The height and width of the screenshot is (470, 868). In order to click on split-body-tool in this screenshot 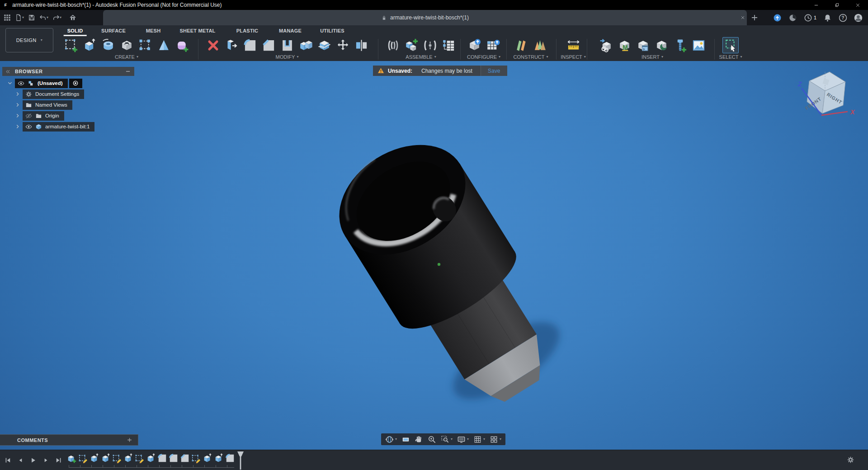, I will do `click(324, 45)`.